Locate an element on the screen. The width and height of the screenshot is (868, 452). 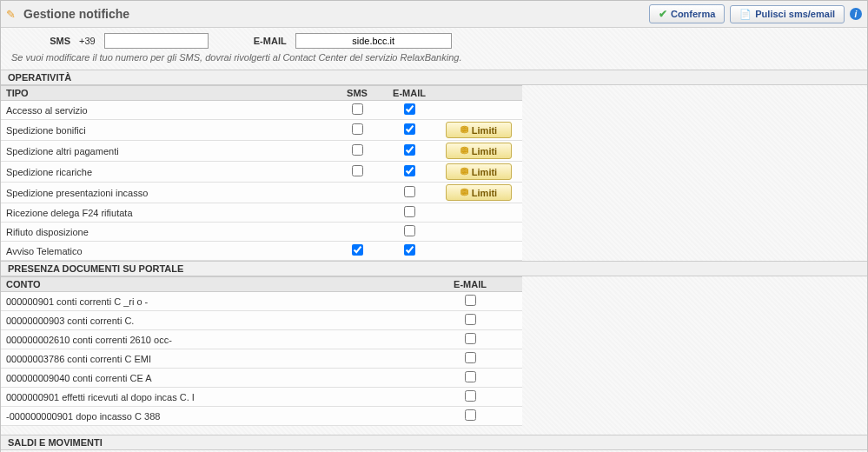
conto-cell: -000000000901 dopo incasso C 388 is located at coordinates (209, 416).